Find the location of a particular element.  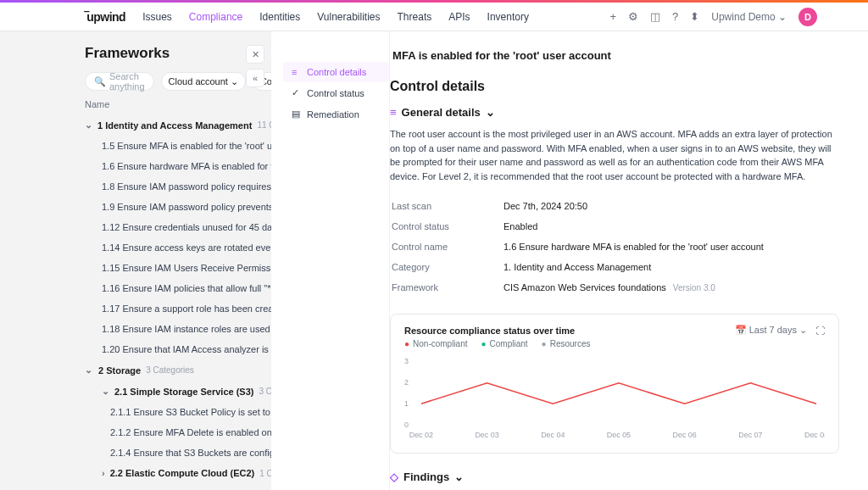

name-column-header: Name is located at coordinates (178, 104).